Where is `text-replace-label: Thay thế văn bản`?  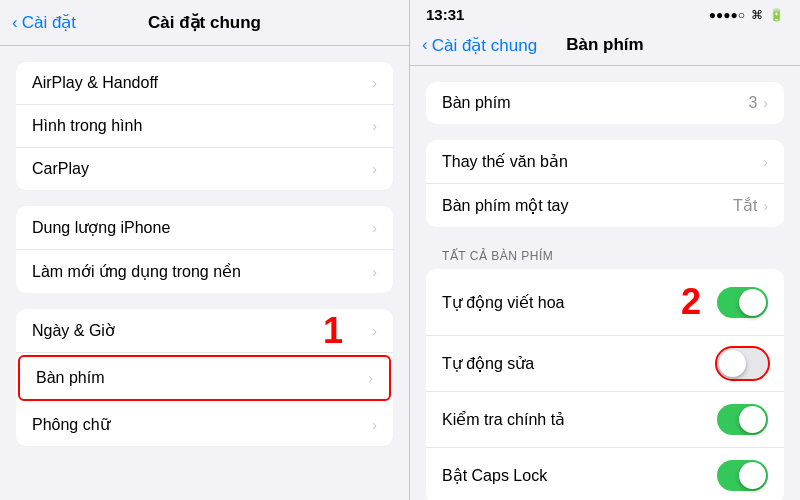 text-replace-label: Thay thế văn bản is located at coordinates (505, 162).